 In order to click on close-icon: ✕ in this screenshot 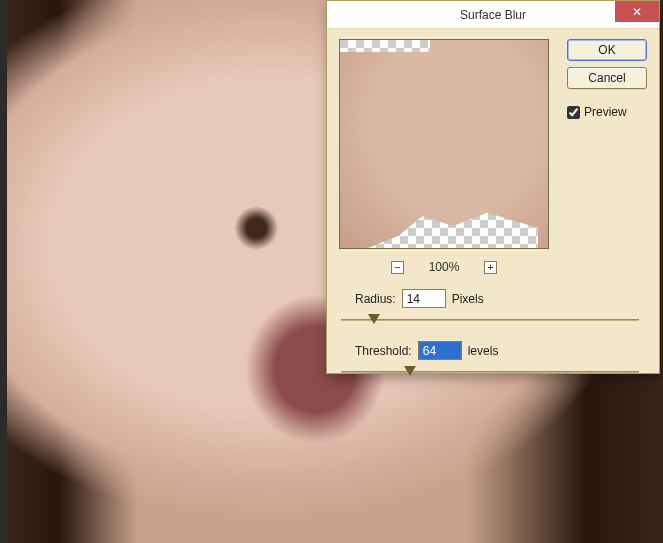, I will do `click(637, 12)`.